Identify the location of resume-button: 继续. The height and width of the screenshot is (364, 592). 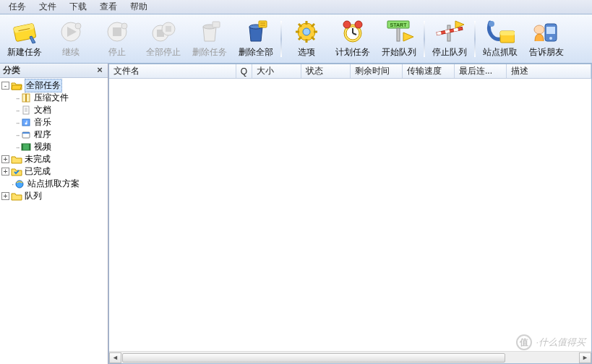
(71, 39).